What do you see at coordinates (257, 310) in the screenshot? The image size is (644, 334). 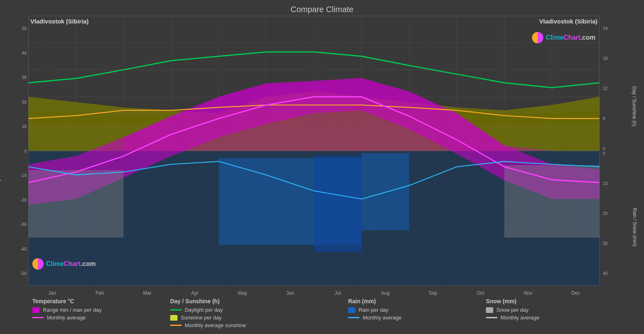 I see `legend-daylight: Daylight per day` at bounding box center [257, 310].